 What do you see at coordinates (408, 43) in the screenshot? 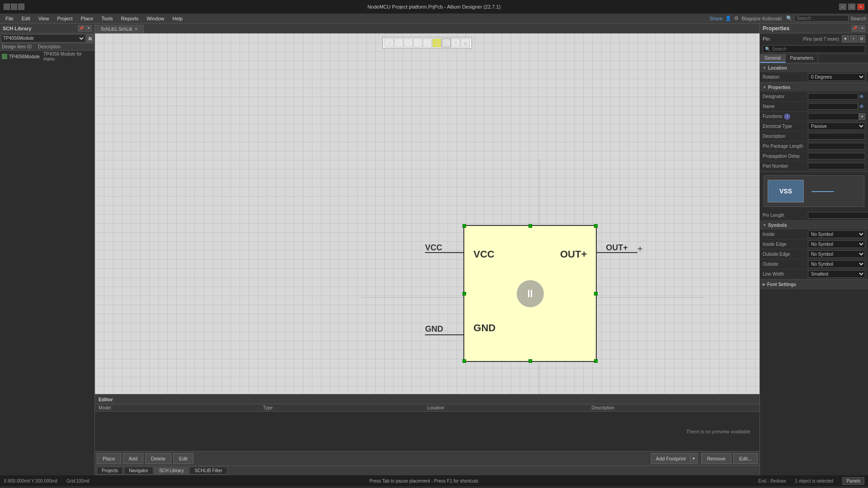
I see `sch-tool-diamond: ◇` at bounding box center [408, 43].